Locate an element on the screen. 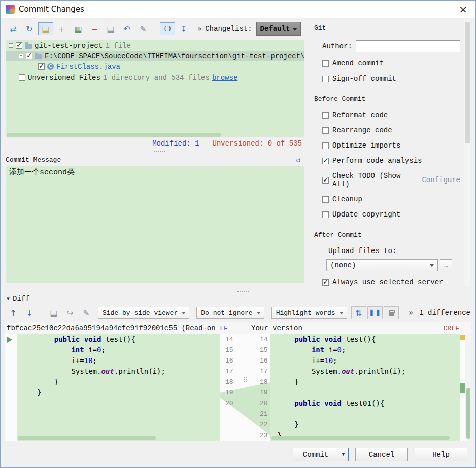  diff-more-actions-icon: » is located at coordinates (411, 313).